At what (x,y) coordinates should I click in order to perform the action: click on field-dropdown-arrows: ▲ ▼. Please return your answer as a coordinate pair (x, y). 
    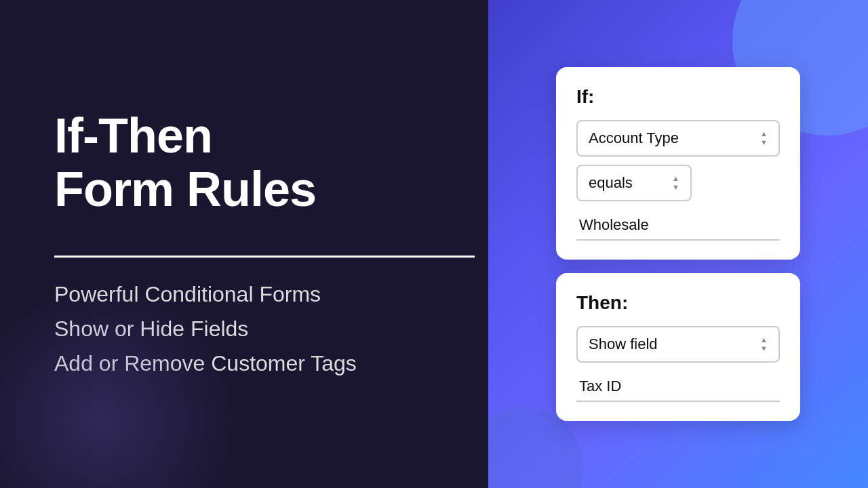
    Looking at the image, I should click on (764, 138).